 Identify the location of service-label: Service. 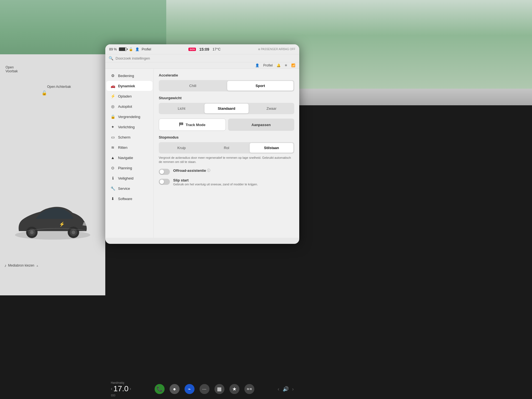
(124, 188).